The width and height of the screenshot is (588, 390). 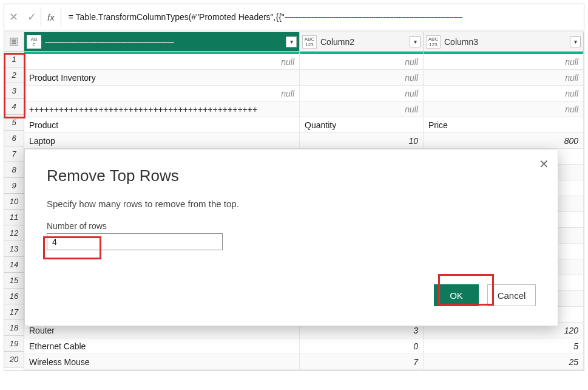 I want to click on row-number: 14, so click(x=14, y=265).